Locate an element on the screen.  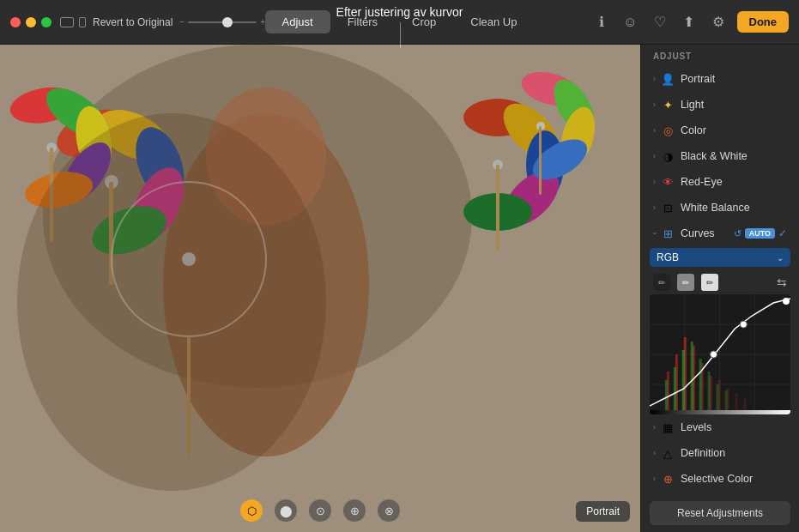
share-button: ⬆ is located at coordinates (689, 22).